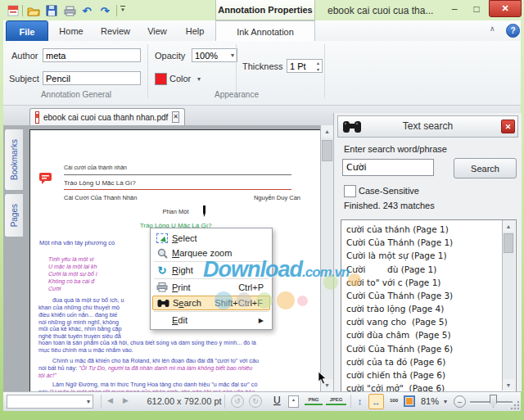 This screenshot has width=524, height=420. What do you see at coordinates (277, 400) in the screenshot?
I see `underline-tool-icon: U` at bounding box center [277, 400].